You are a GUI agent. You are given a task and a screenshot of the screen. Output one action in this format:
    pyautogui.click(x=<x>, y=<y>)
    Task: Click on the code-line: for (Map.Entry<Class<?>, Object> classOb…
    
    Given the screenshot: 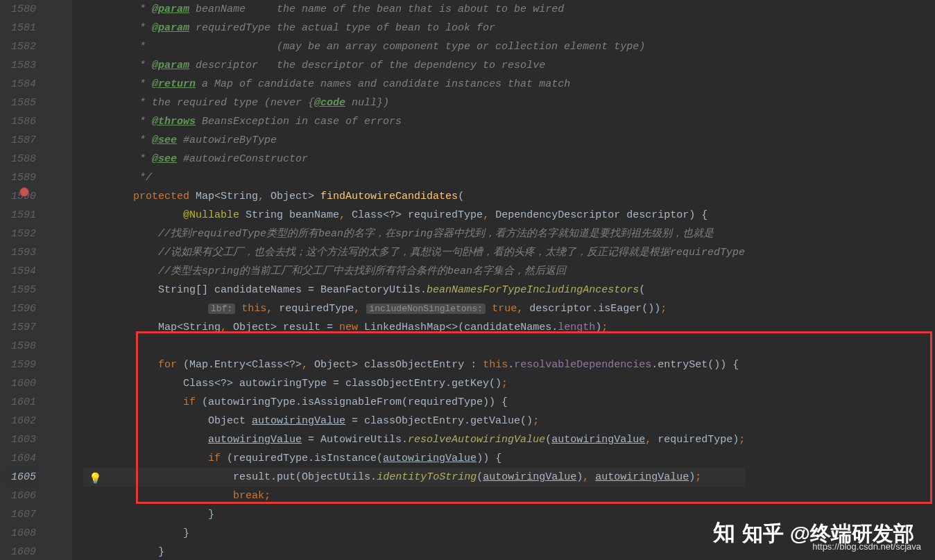 What is the action you would take?
    pyautogui.click(x=414, y=365)
    